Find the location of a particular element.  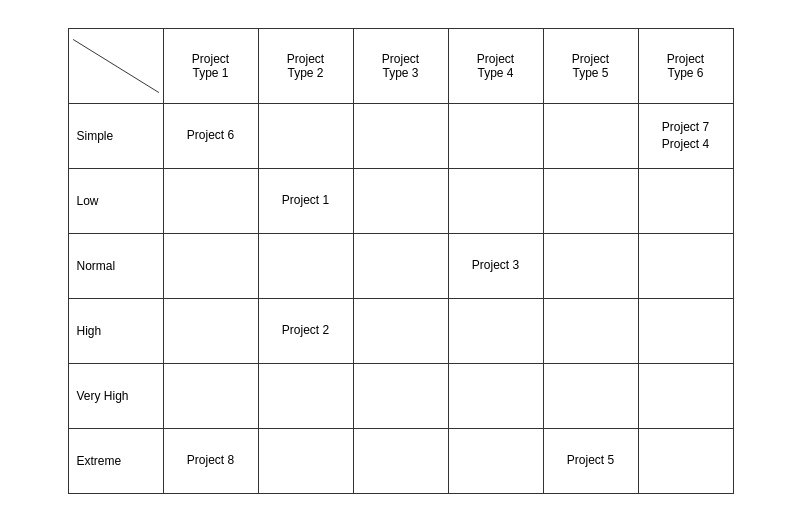

cell-1-1: Project 1 is located at coordinates (306, 200).